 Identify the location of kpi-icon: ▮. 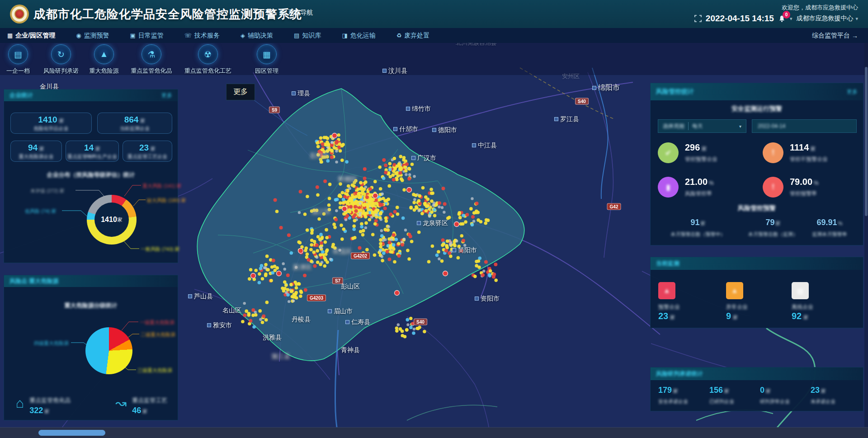
(668, 187).